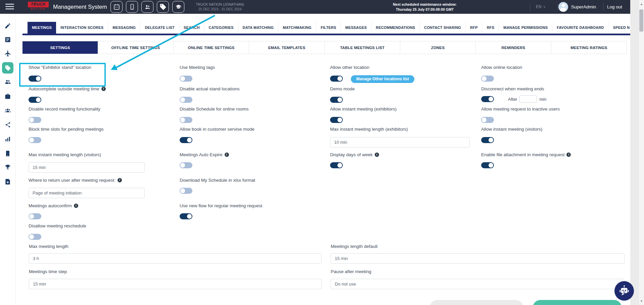 This screenshot has width=644, height=305. What do you see at coordinates (35, 140) in the screenshot?
I see `toggle-block-time-slots` at bounding box center [35, 140].